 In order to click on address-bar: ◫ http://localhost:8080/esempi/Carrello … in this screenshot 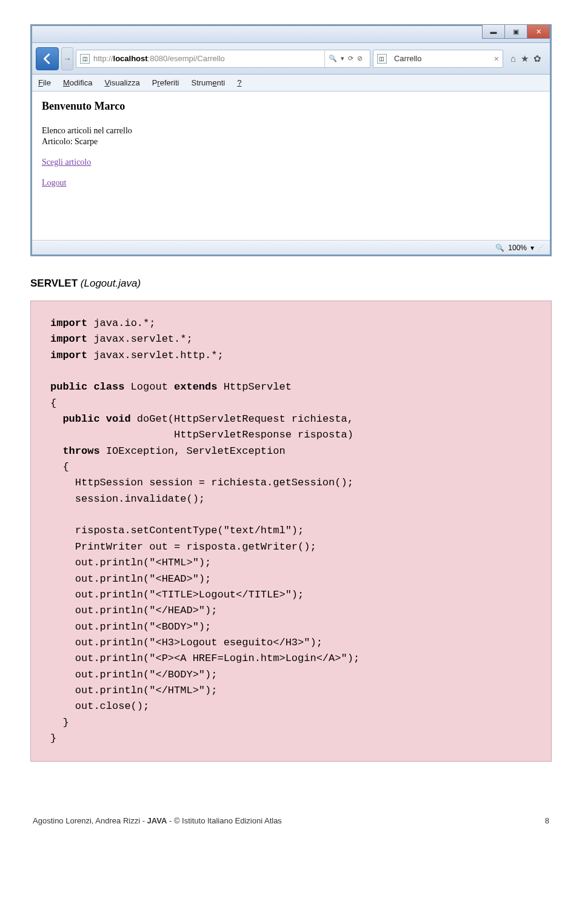, I will do `click(223, 59)`.